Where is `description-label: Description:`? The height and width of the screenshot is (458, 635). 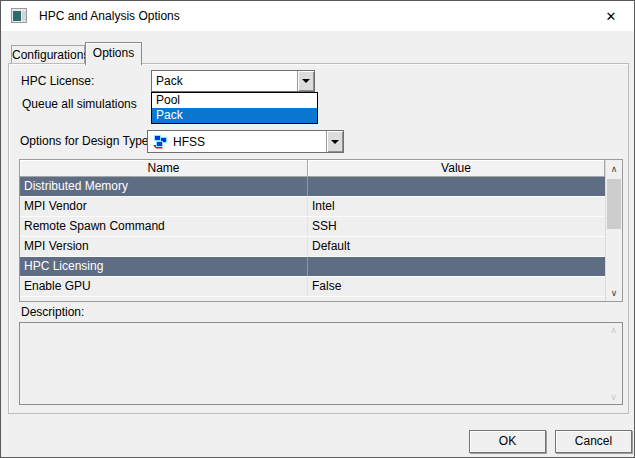 description-label: Description: is located at coordinates (52, 312).